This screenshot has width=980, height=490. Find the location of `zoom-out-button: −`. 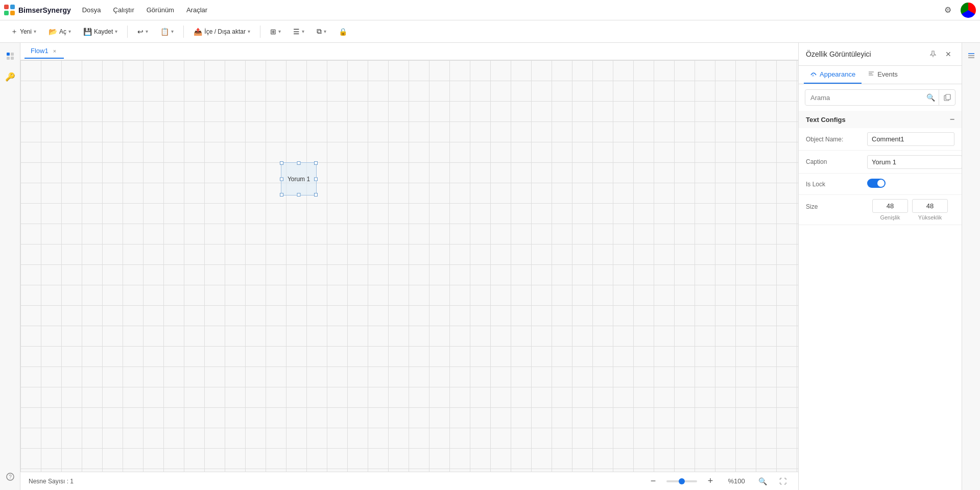

zoom-out-button: − is located at coordinates (653, 481).